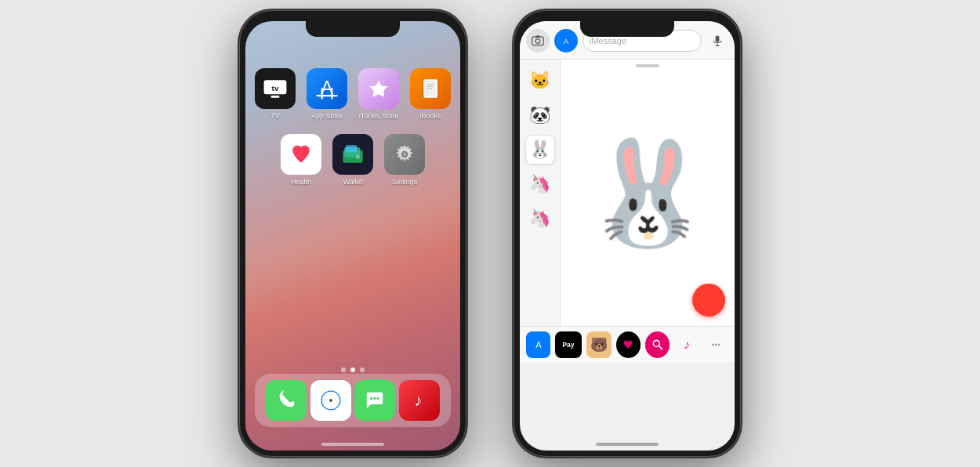  What do you see at coordinates (540, 184) in the screenshot?
I see `animoji-unicorn1: 🦄` at bounding box center [540, 184].